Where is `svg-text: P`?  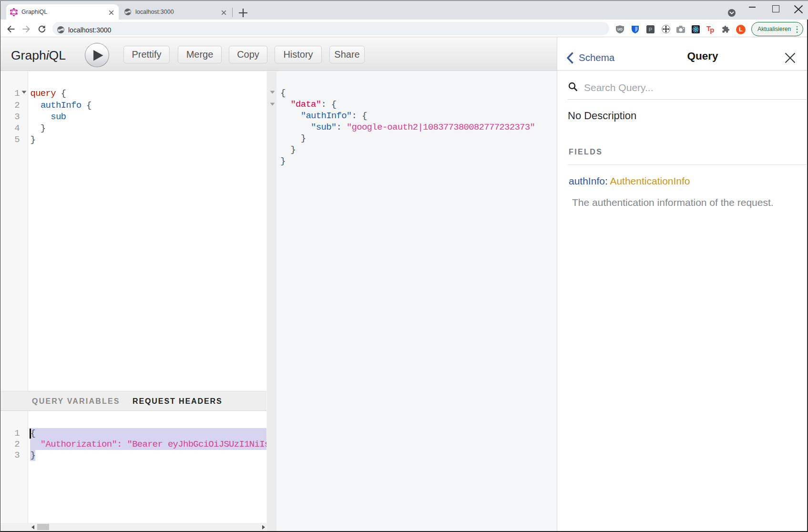
svg-text: P is located at coordinates (650, 30).